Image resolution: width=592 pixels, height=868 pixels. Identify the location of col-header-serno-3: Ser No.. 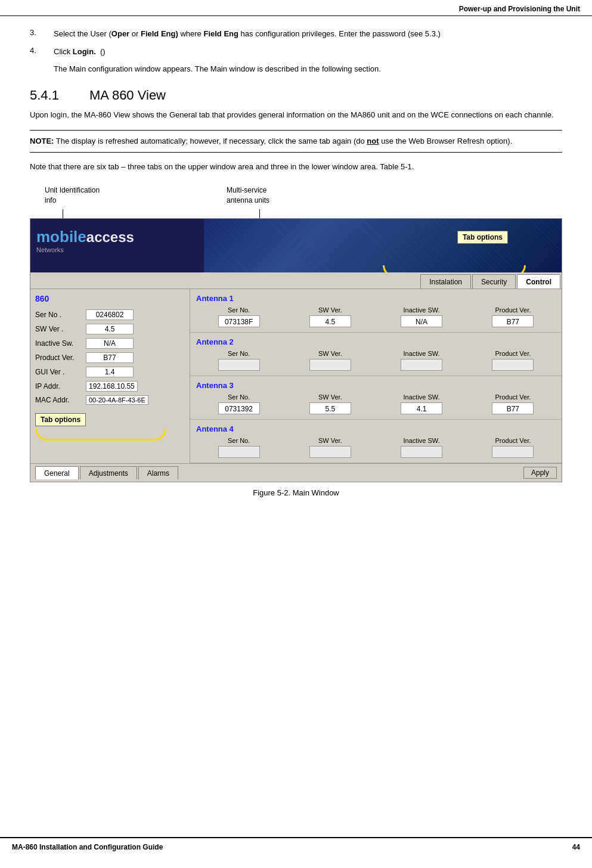
(238, 397).